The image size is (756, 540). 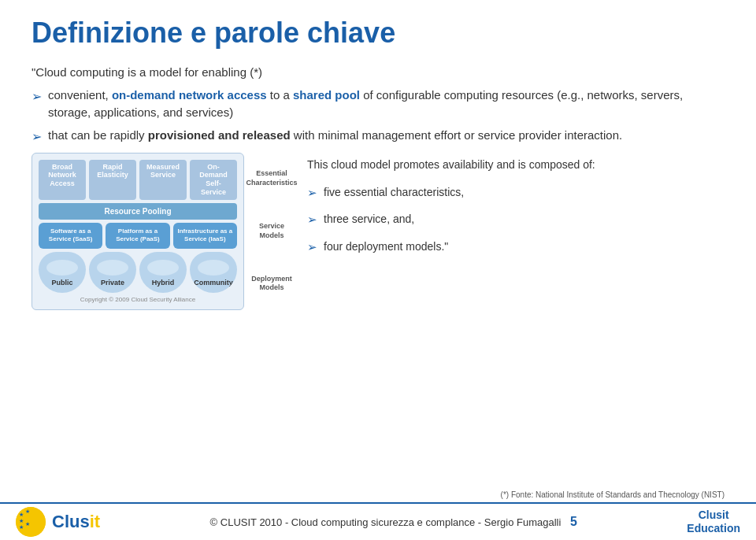 What do you see at coordinates (138, 211) in the screenshot?
I see `resource-pooling-row: Resource Pooling` at bounding box center [138, 211].